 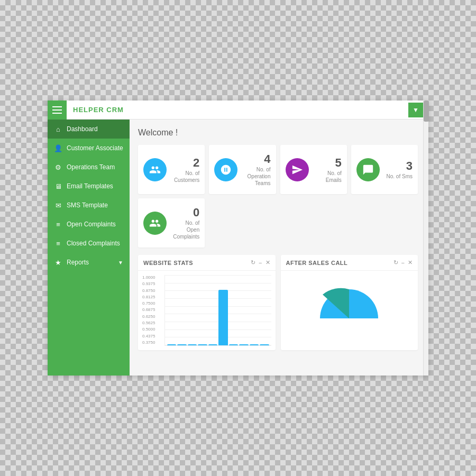 What do you see at coordinates (314, 169) in the screenshot?
I see `stat-card-emails: 5 No. of Emails` at bounding box center [314, 169].